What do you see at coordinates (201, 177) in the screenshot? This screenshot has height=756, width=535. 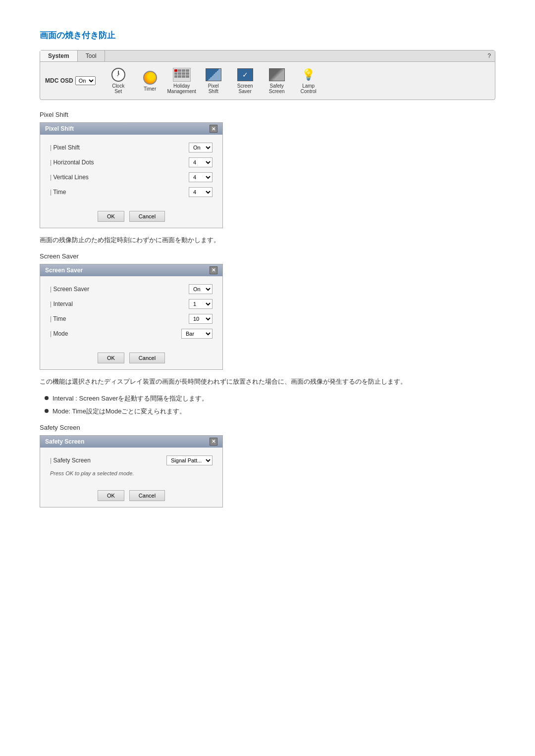 I see `pixel-shift-control-2: 4123` at bounding box center [201, 177].